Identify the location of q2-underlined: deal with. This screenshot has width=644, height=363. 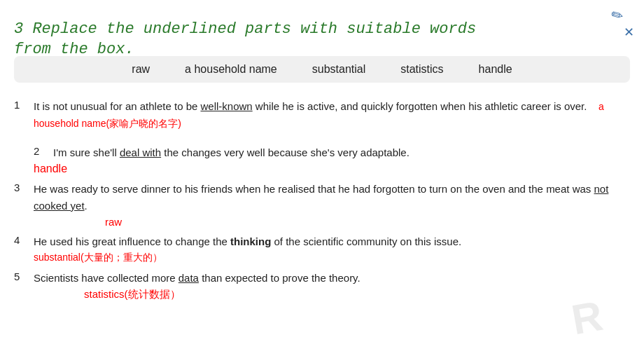
(140, 153).